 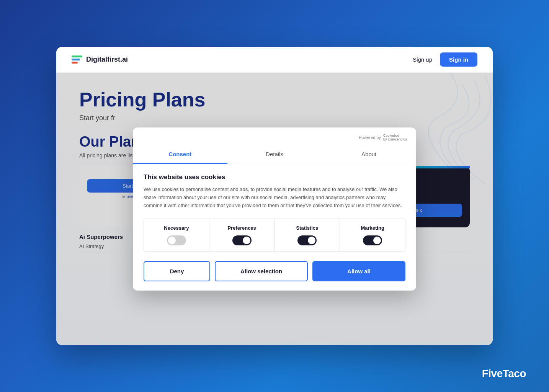 I want to click on fivetaco-brand: FiveTaco, so click(x=504, y=374).